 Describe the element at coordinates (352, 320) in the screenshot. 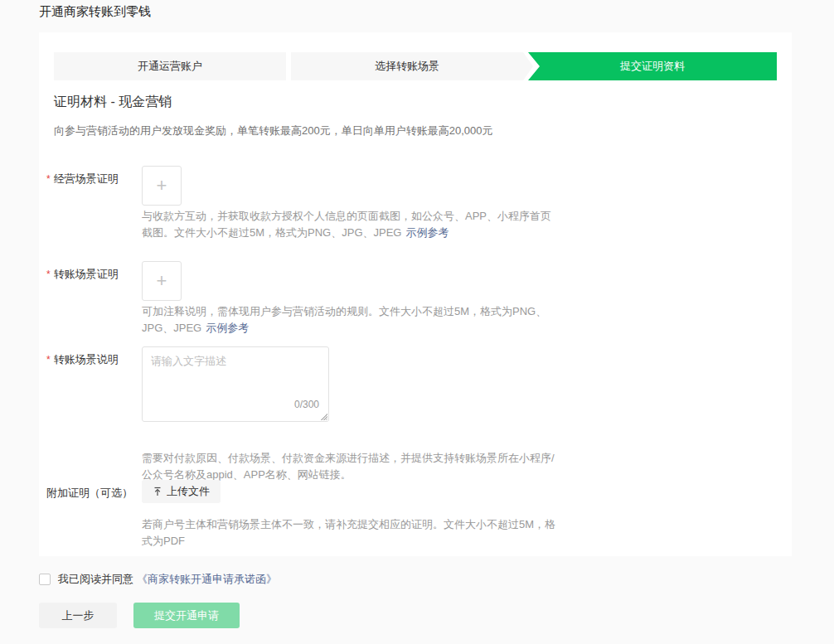

I see `transfer-scene-help: 可加注释说明，需体现用户参与营销活动的规则。文件大小不超过5M，格式为PNG、 …` at that location.